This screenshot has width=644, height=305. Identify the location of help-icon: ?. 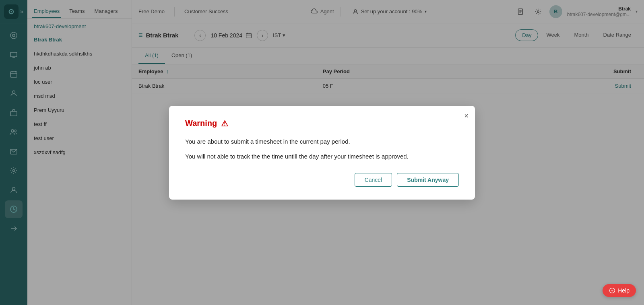
(612, 291).